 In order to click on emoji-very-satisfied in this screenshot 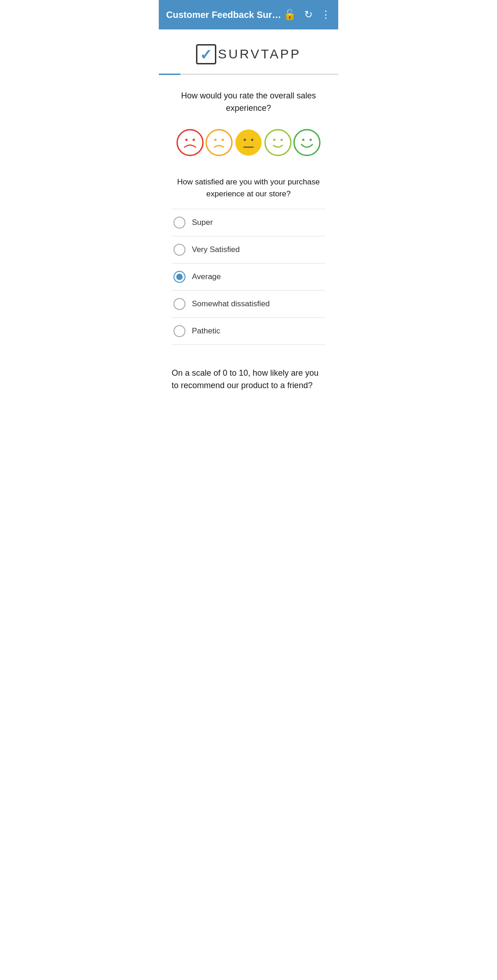, I will do `click(307, 143)`.